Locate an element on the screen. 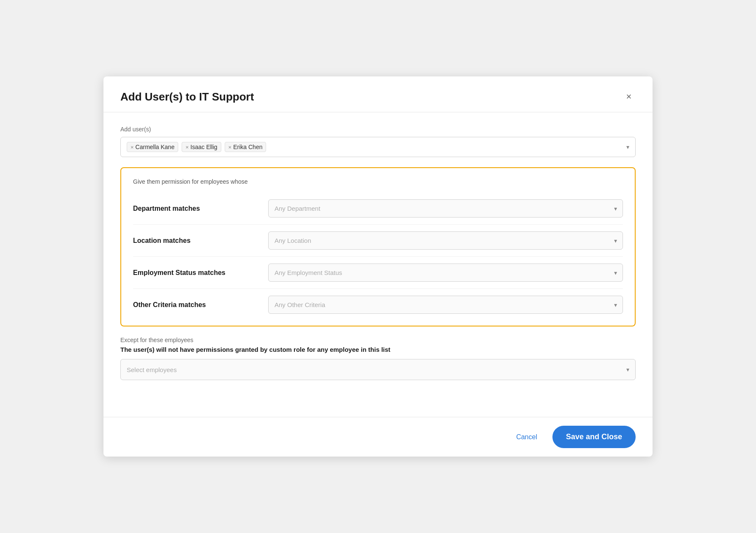  location-select-wrapper: Any Location ▾ is located at coordinates (446, 241).